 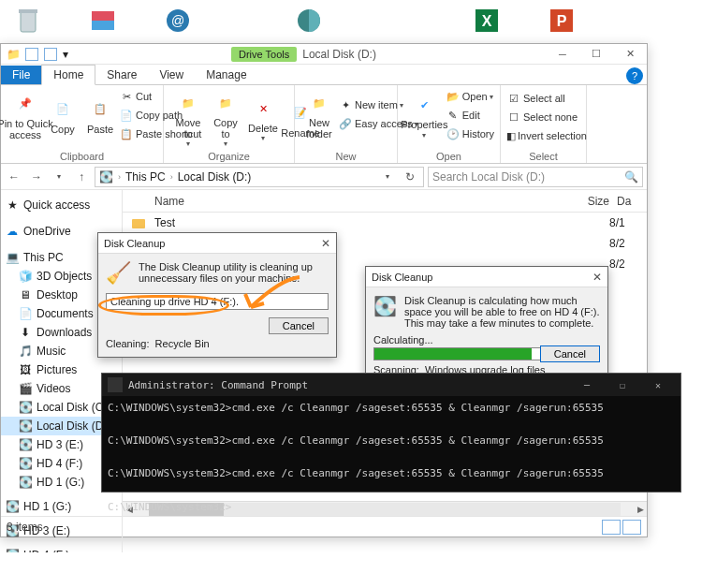 What do you see at coordinates (487, 21) in the screenshot?
I see `svg-text: X` at bounding box center [487, 21].